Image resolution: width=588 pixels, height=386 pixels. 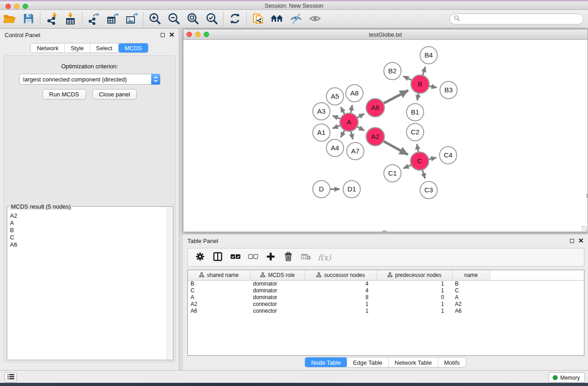 What do you see at coordinates (516, 19) in the screenshot?
I see `search-field` at bounding box center [516, 19].